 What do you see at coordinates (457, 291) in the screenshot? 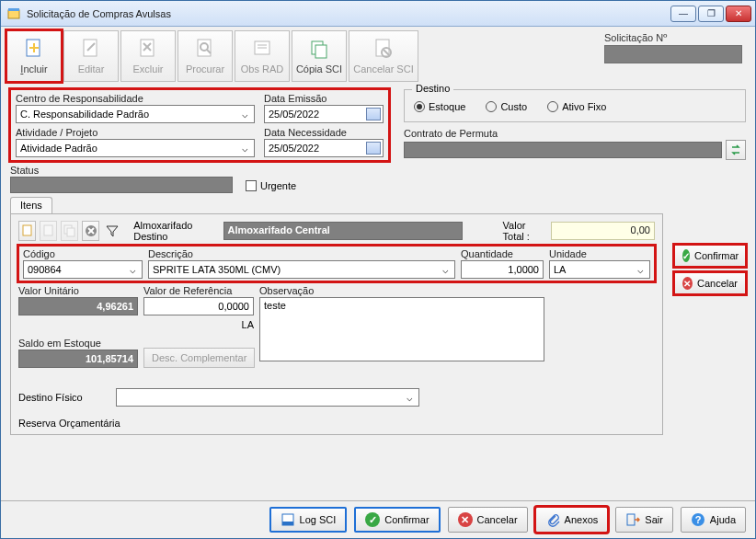
I see `obs-label: Observação` at bounding box center [457, 291].